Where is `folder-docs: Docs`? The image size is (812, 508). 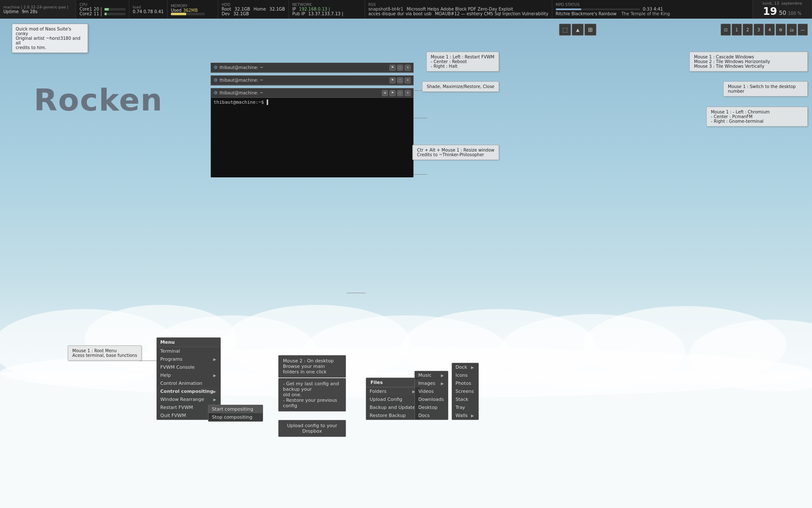 folder-docs: Docs is located at coordinates (431, 416).